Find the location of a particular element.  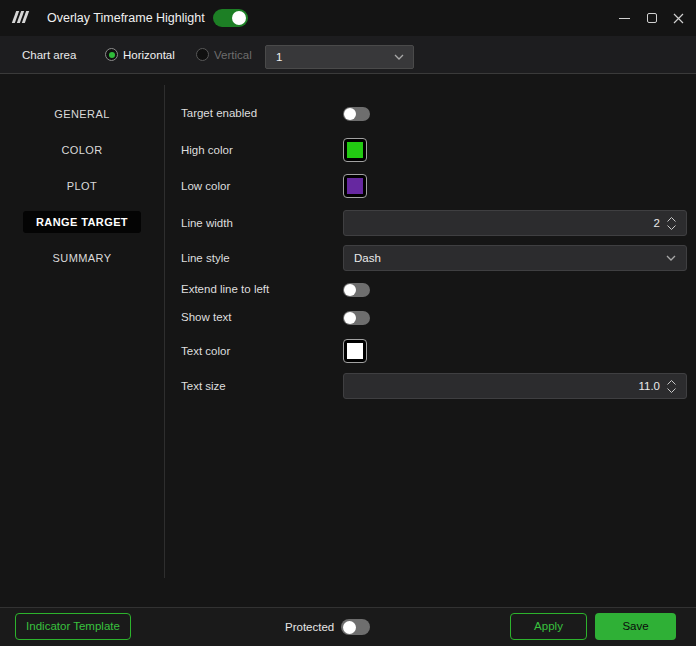

chart-area-bar: Chart area Horizontal Vertical 1 is located at coordinates (348, 55).